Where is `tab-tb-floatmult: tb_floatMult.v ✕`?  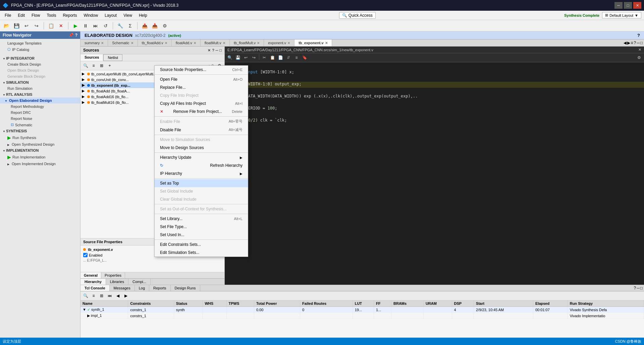
tab-tb-floatmult: tb_floatMult.v ✕ is located at coordinates (247, 43).